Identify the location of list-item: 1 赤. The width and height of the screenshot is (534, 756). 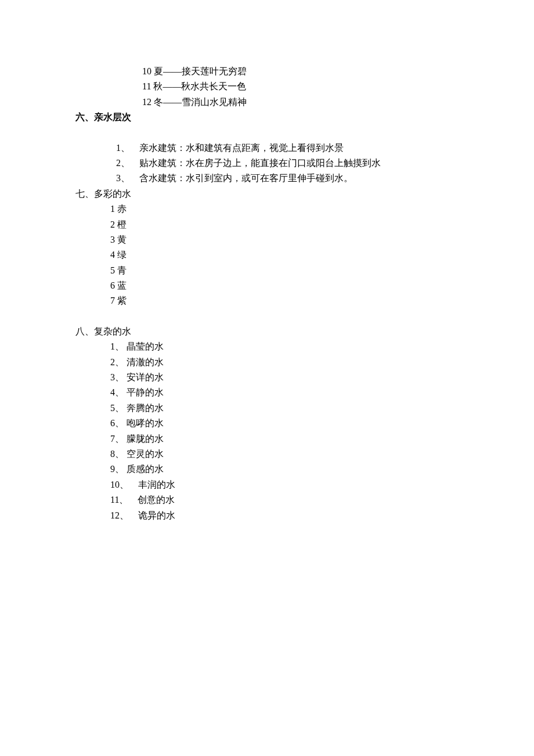
(284, 209).